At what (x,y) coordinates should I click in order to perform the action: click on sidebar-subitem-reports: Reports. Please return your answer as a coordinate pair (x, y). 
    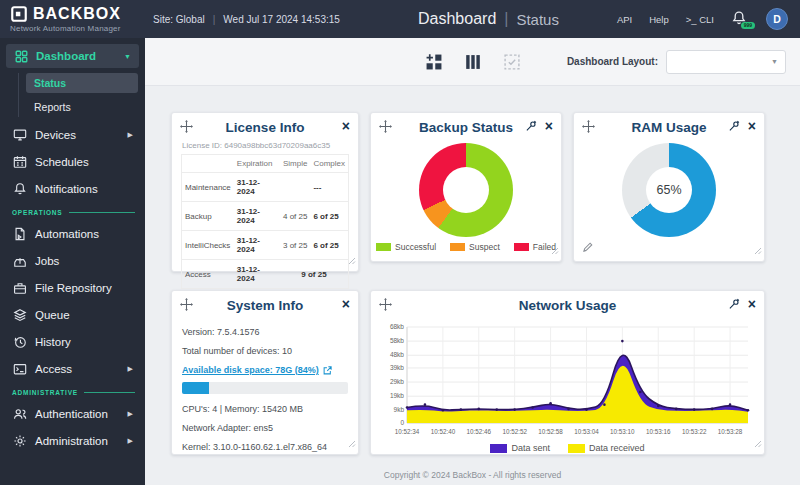
    Looking at the image, I should click on (86, 107).